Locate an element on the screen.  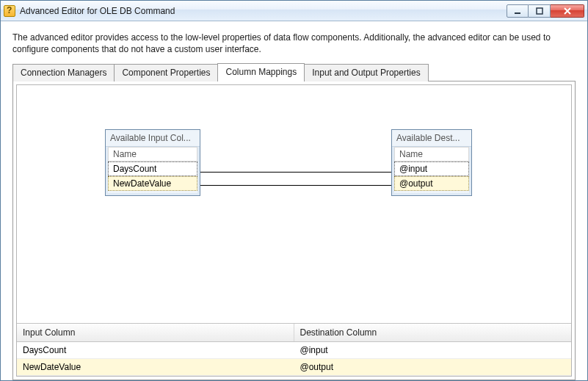
maximize-button is located at coordinates (540, 11).